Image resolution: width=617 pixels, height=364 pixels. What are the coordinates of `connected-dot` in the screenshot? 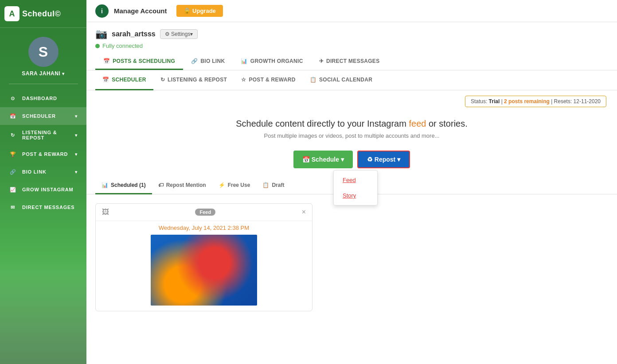 It's located at (98, 46).